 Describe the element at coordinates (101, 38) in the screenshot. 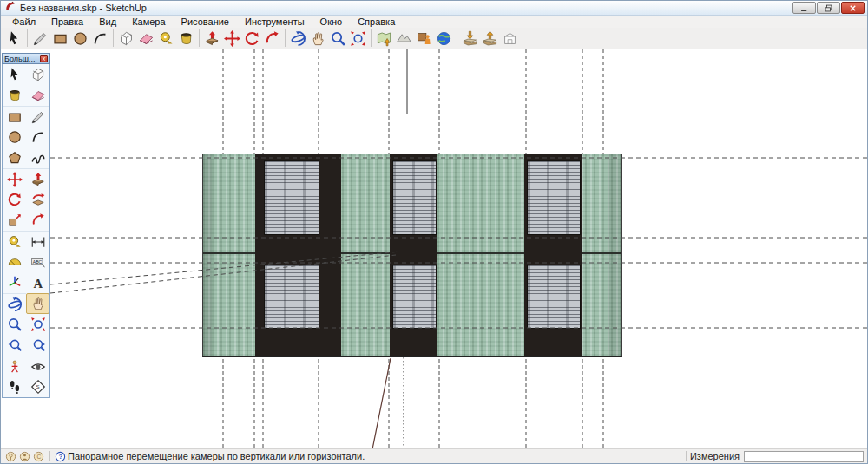

I see `arc-icon` at that location.